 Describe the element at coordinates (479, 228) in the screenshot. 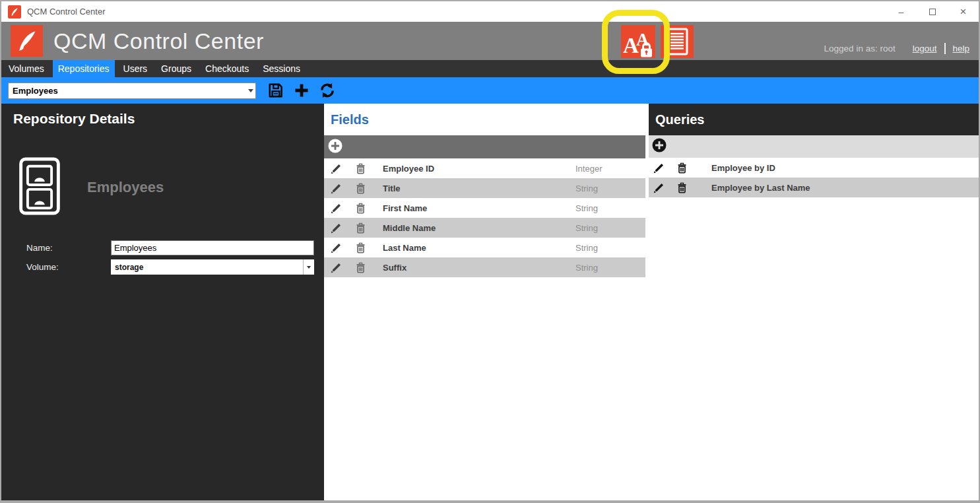

I see `field-name: Middle Name` at that location.